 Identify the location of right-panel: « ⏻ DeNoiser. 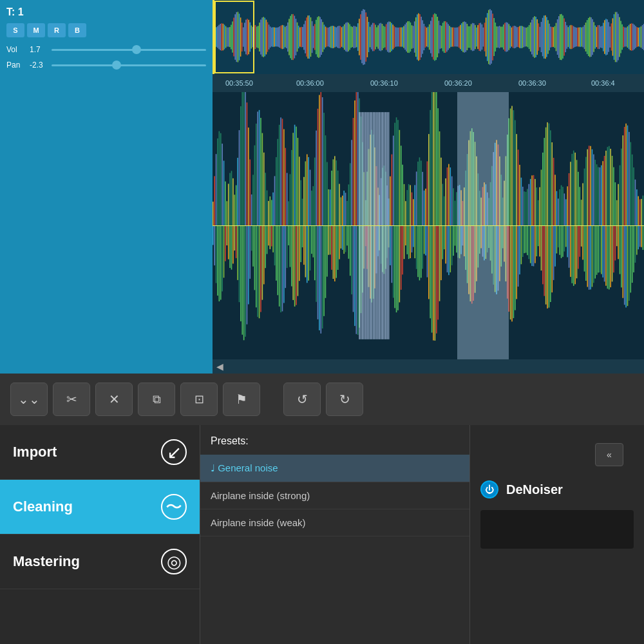
(557, 535).